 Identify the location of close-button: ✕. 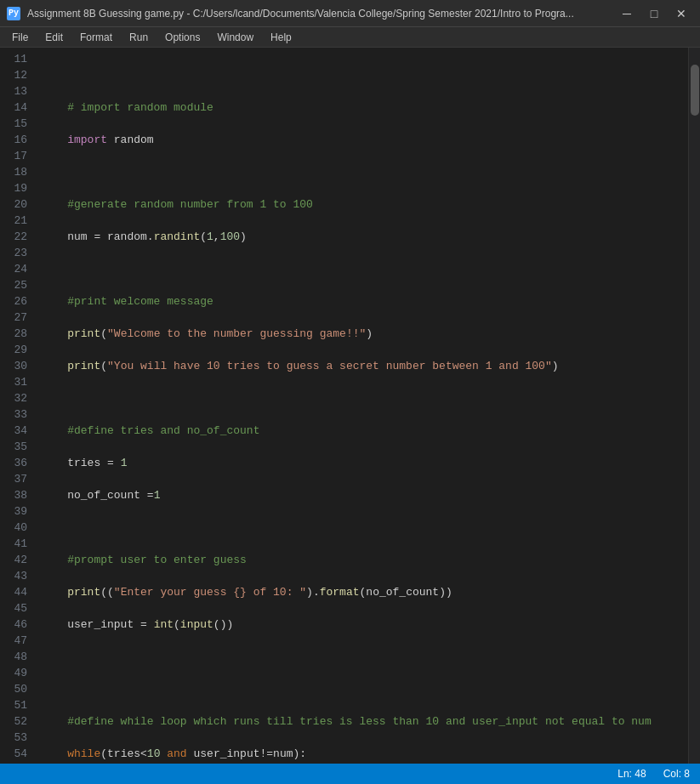
(681, 14).